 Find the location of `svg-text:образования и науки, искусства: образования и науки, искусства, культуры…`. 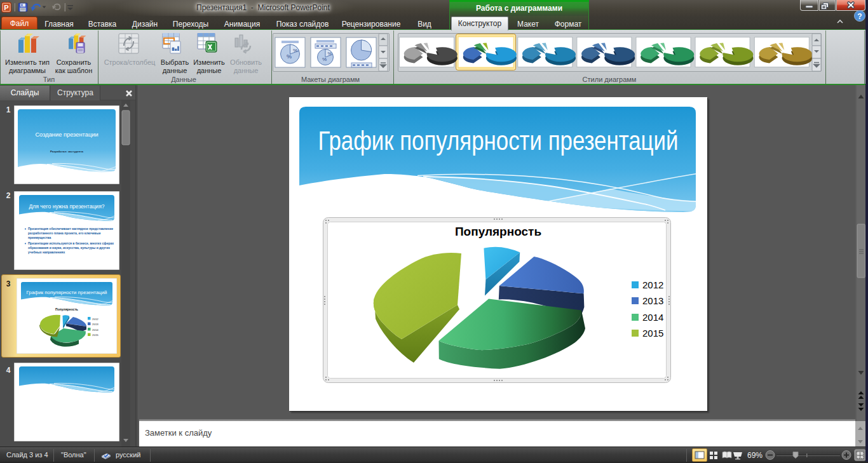

svg-text:образования и науки, искусства: образования и науки, искусства, культуры… is located at coordinates (69, 248).